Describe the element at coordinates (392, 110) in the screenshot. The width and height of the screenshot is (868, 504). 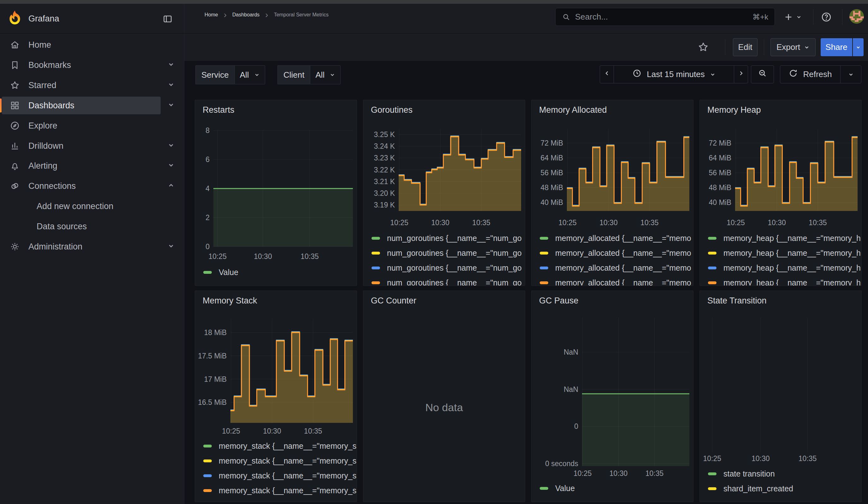
I see `panel-title: Goroutines` at that location.